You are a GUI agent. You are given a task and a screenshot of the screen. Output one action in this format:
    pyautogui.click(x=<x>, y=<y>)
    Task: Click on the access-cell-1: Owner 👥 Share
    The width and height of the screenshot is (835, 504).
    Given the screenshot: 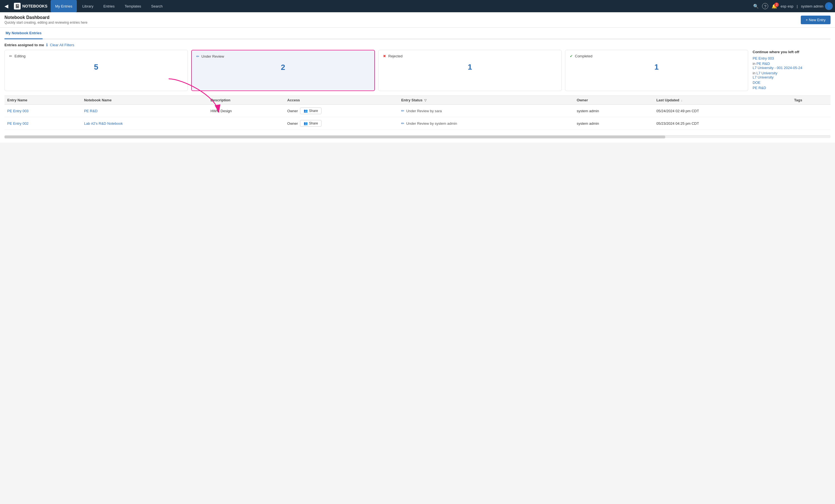 What is the action you would take?
    pyautogui.click(x=341, y=123)
    